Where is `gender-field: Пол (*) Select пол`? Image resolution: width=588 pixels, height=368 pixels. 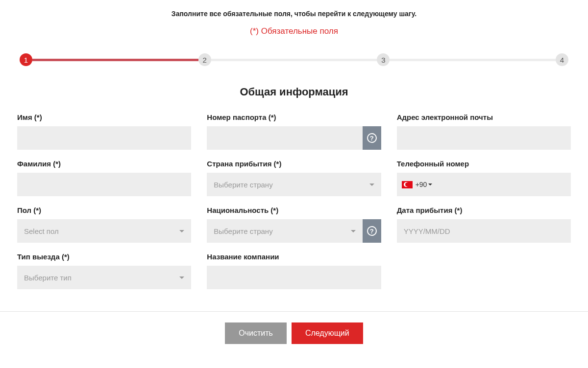 gender-field: Пол (*) Select пол is located at coordinates (104, 224).